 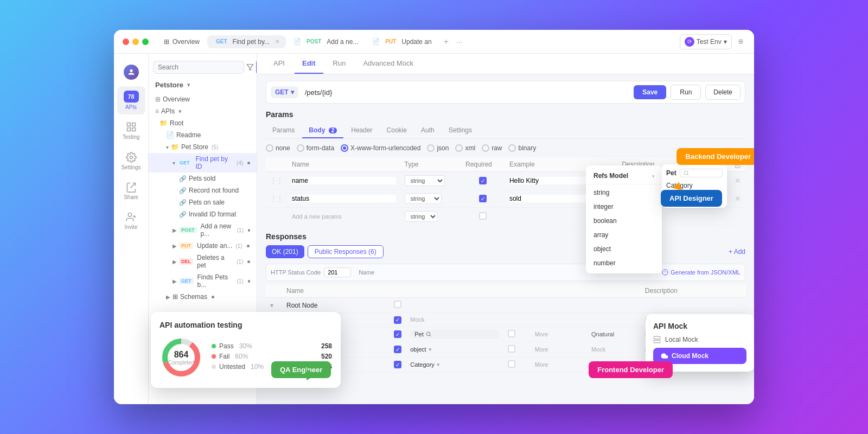 I want to click on body-type-json: json, so click(x=438, y=148).